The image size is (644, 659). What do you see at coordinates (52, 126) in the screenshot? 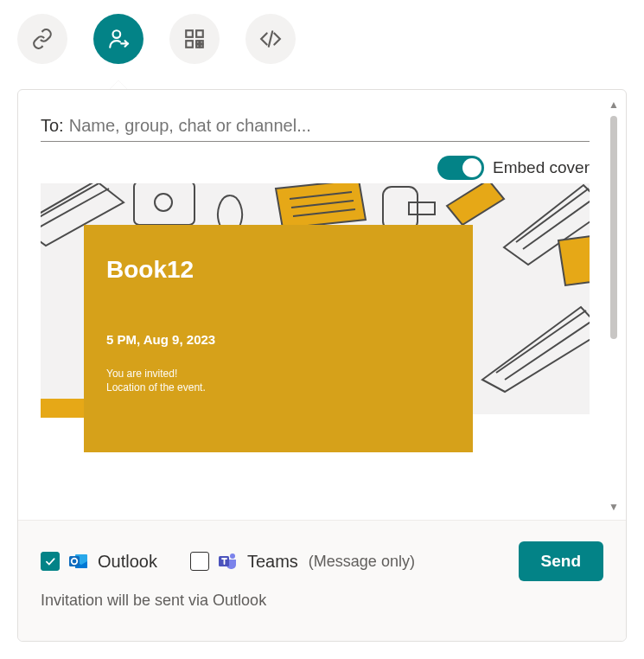
I see `to-label: To:` at bounding box center [52, 126].